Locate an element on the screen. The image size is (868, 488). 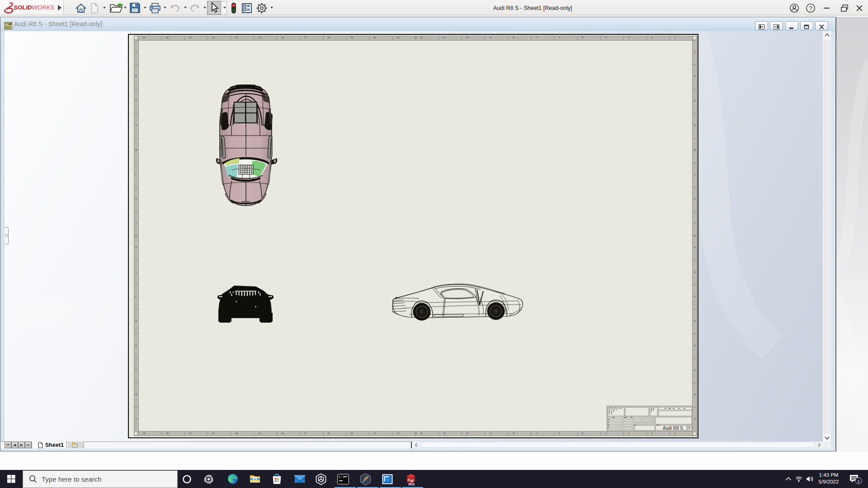
svg-text: 1 is located at coordinates (858, 481).